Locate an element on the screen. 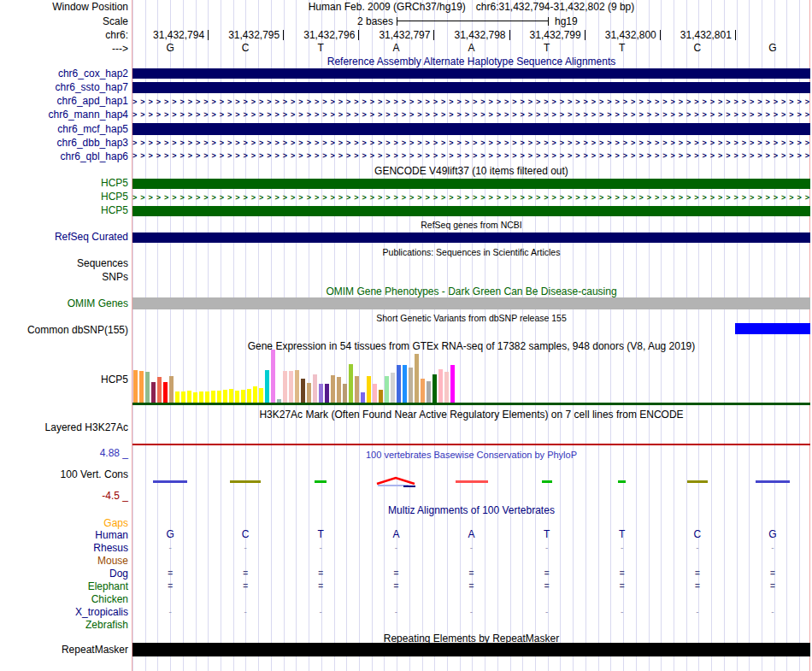 Image resolution: width=812 pixels, height=671 pixels. track-label-snps: SNPs is located at coordinates (115, 277).